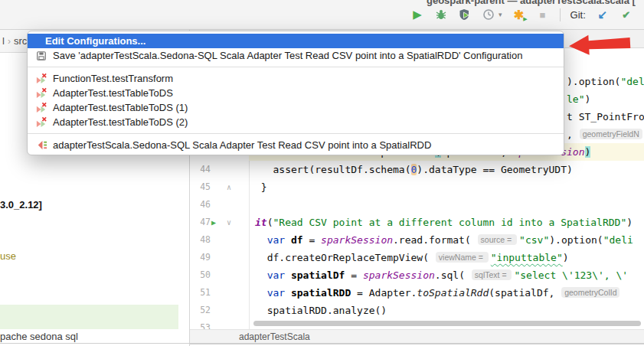 This screenshot has height=346, width=644. I want to click on chevron-right-icon: ›, so click(9, 41).